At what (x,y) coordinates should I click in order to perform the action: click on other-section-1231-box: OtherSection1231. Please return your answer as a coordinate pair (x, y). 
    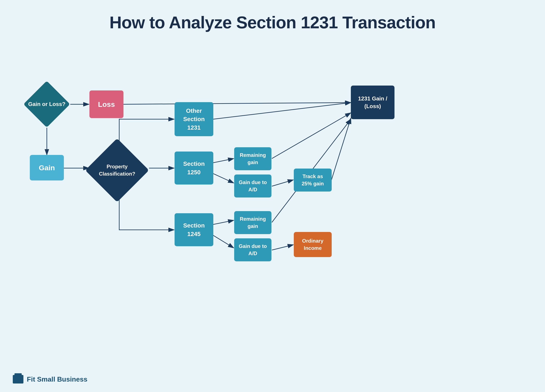
    Looking at the image, I should click on (194, 119).